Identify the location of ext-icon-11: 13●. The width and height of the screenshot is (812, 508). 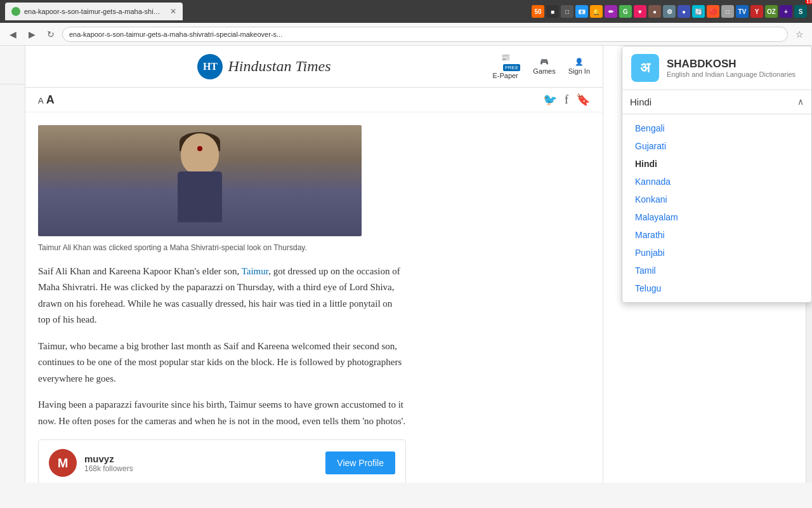
(684, 11).